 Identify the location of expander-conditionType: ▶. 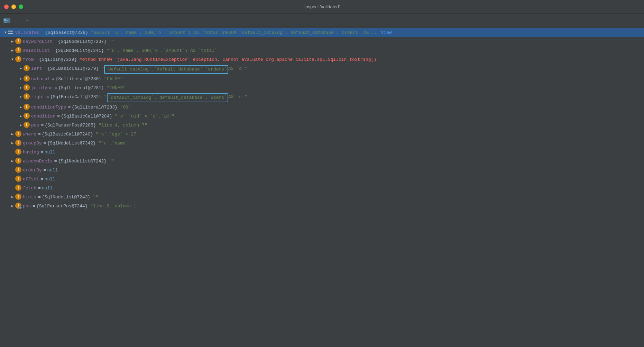
(21, 107).